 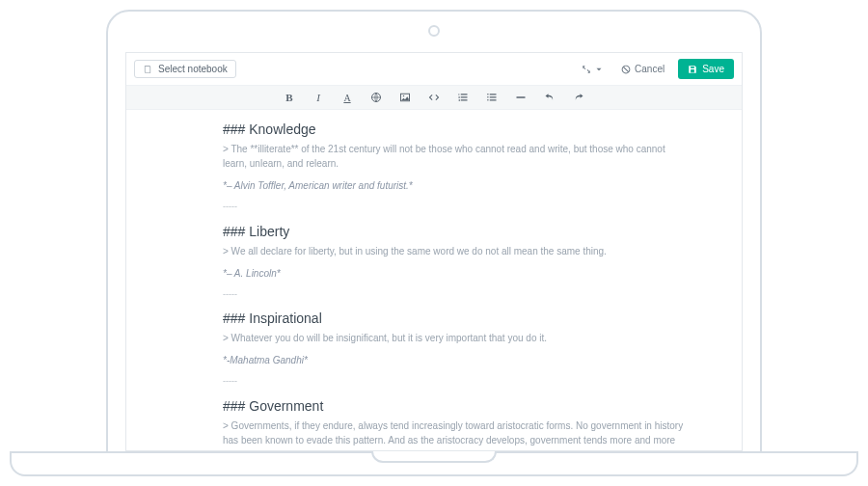 What do you see at coordinates (579, 97) in the screenshot?
I see `redo-button` at bounding box center [579, 97].